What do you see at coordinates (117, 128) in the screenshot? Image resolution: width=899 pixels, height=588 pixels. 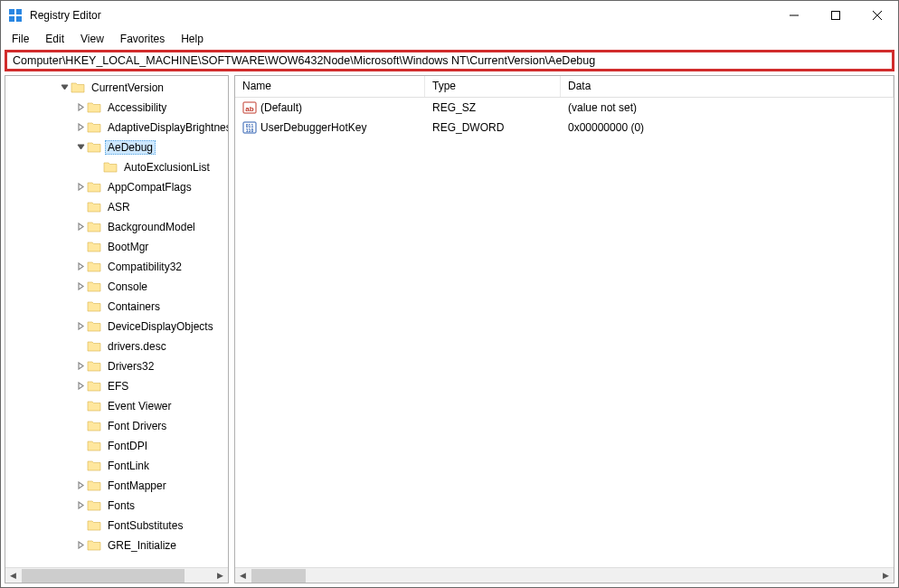 I see `tree-item: AdaptiveDisplayBrightness` at bounding box center [117, 128].